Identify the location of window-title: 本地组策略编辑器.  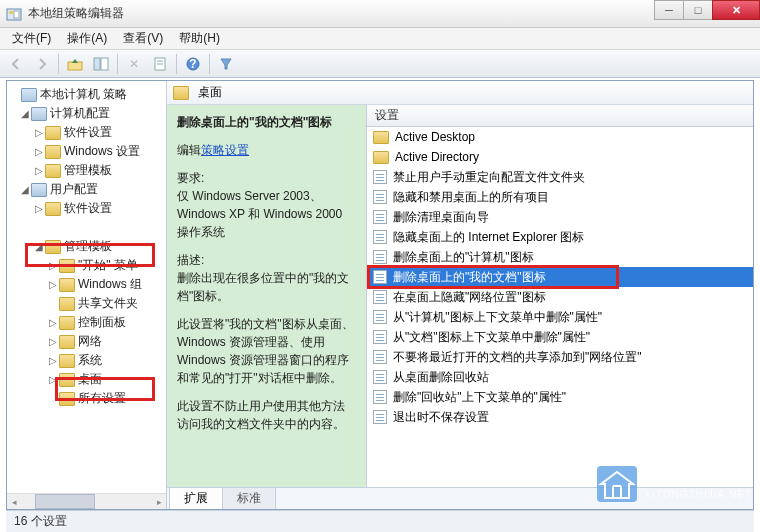
(342, 14).